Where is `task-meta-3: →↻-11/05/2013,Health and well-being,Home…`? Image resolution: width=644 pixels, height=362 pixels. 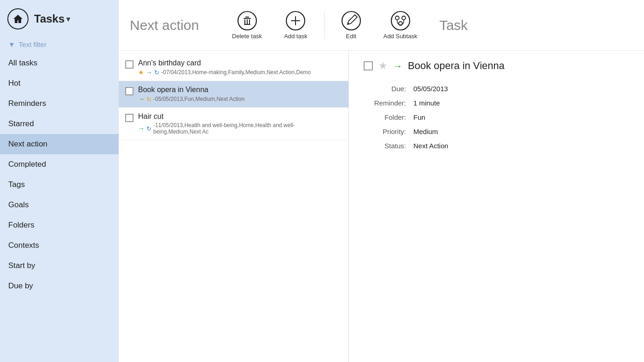 task-meta-3: →↻-11/05/2013,Health and well-being,Home… is located at coordinates (240, 128).